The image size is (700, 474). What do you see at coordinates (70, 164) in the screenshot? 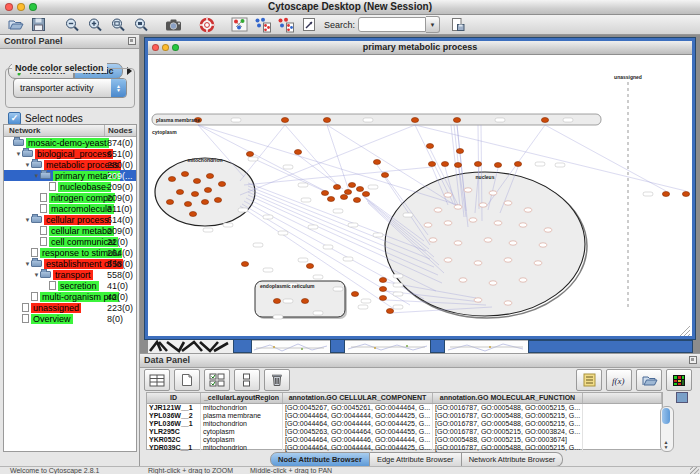
I see `tree-row: ▼ metabolic process 280(0)` at bounding box center [70, 164].